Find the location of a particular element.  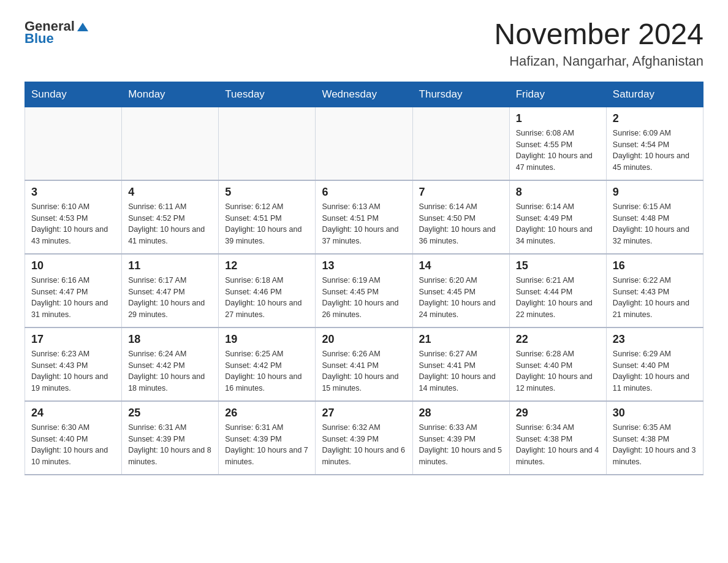

day-info: Sunrise: 6:15 AMSunset: 4:48 PMDaylight:… is located at coordinates (654, 224).